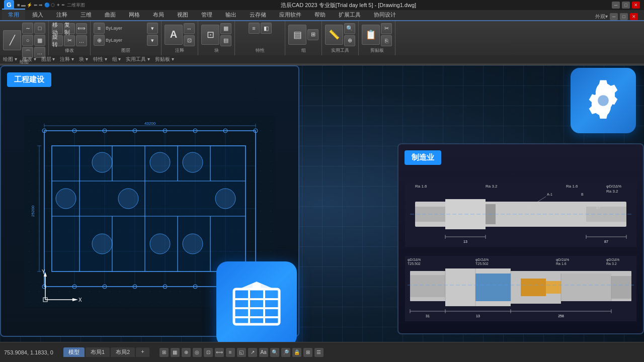  I want to click on tab-cloud: 云存储, so click(258, 14).